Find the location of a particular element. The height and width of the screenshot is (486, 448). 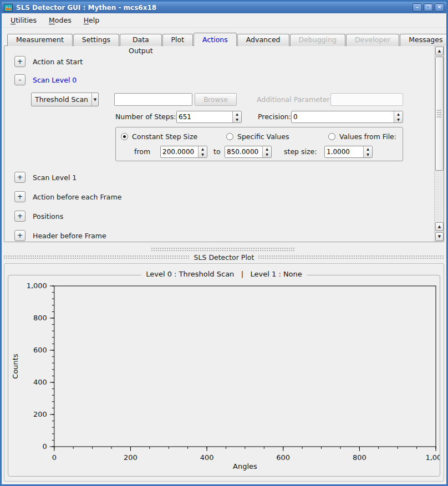

scan-mode-select: Threshold Scan ▼ is located at coordinates (65, 100).